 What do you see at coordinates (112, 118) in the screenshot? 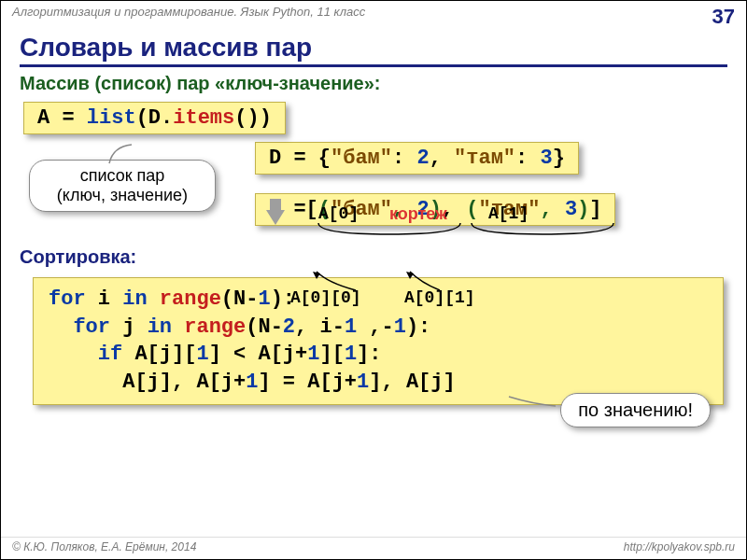
I see `code-keyword: list` at bounding box center [112, 118].